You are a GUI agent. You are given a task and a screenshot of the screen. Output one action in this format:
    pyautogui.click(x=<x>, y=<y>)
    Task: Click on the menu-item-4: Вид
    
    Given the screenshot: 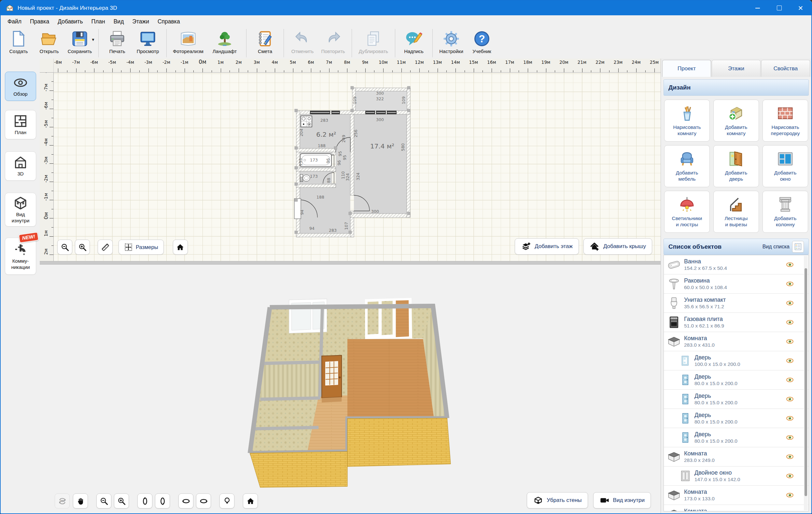 What is the action you would take?
    pyautogui.click(x=119, y=22)
    